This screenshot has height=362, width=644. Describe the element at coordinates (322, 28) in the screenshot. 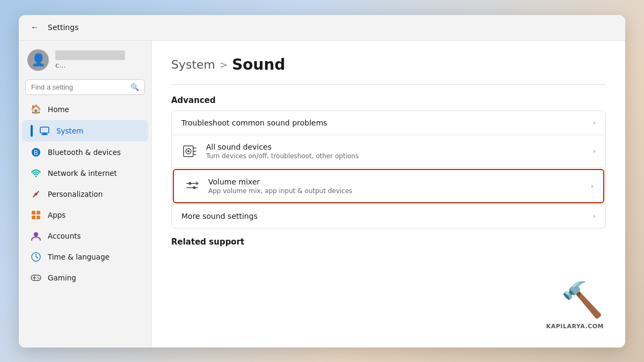

I see `titlebar: ← Settings` at that location.